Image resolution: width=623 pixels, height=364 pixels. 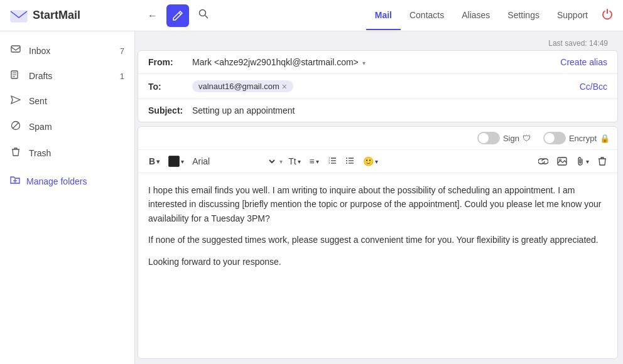 What do you see at coordinates (607, 15) in the screenshot?
I see `power-button` at bounding box center [607, 15].